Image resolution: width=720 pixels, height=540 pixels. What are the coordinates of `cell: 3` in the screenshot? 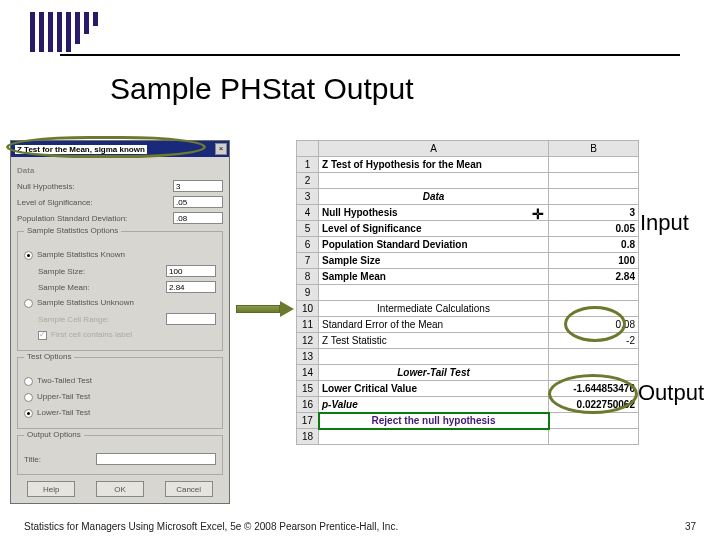 It's located at (594, 213).